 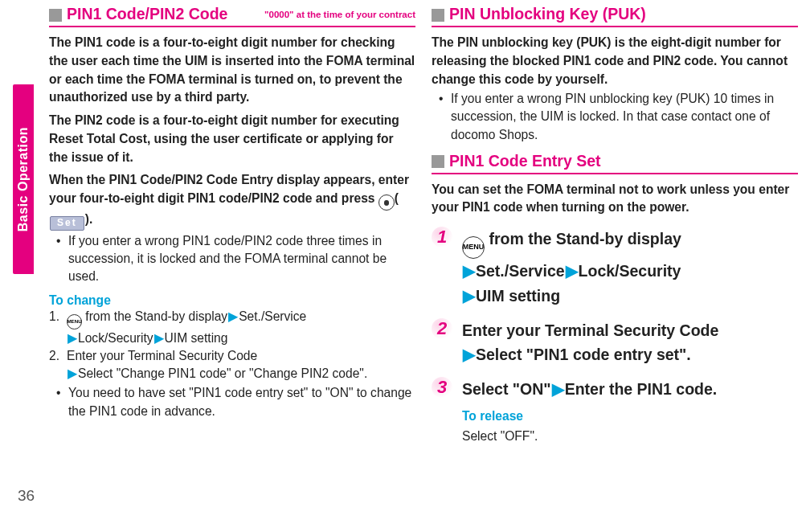 I want to click on num-1-label: 1., so click(x=55, y=317).